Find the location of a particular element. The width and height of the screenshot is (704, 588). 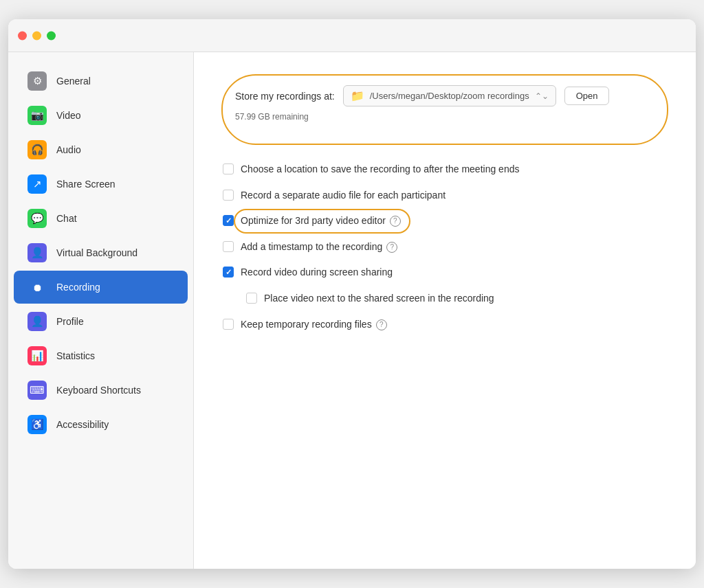

sidebar-item-recording: ⏺Recording is located at coordinates (100, 287).